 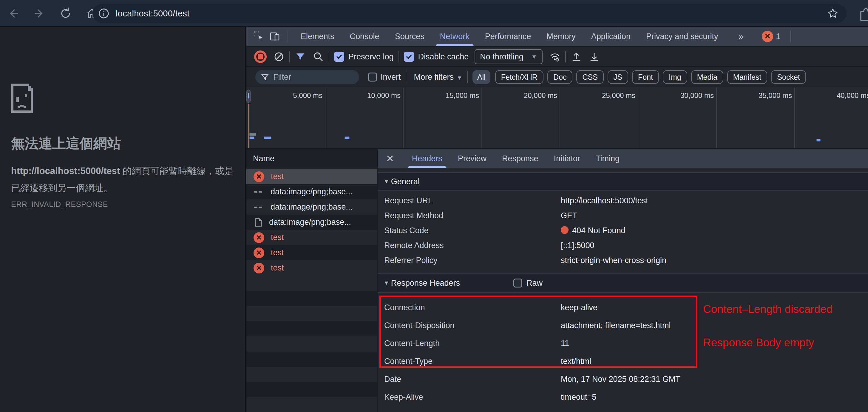 What do you see at coordinates (390, 158) in the screenshot?
I see `close-detail-icon: ✕` at bounding box center [390, 158].